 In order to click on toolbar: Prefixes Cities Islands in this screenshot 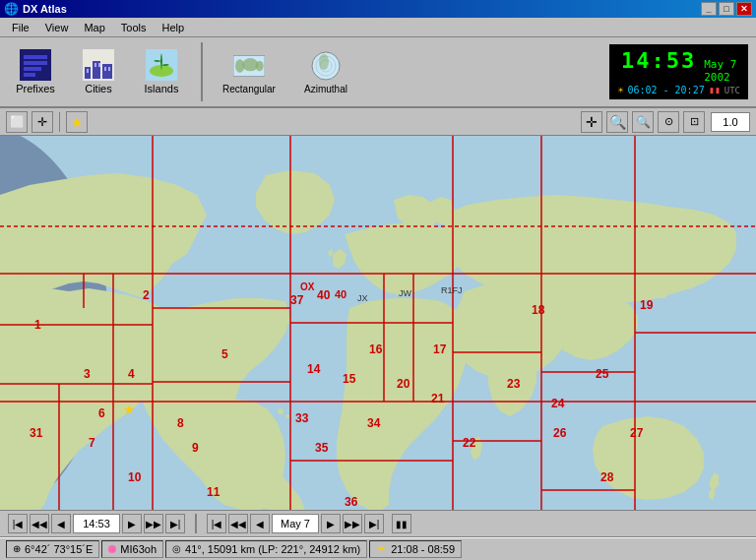, I will do `click(378, 73)`.